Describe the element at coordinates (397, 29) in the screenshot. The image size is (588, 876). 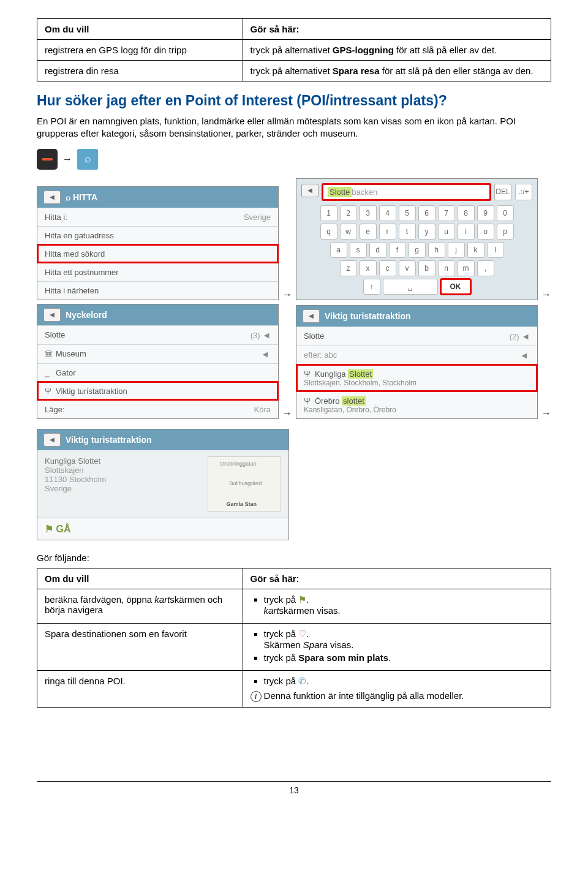
I see `t1-header-right: Gör så här:` at that location.